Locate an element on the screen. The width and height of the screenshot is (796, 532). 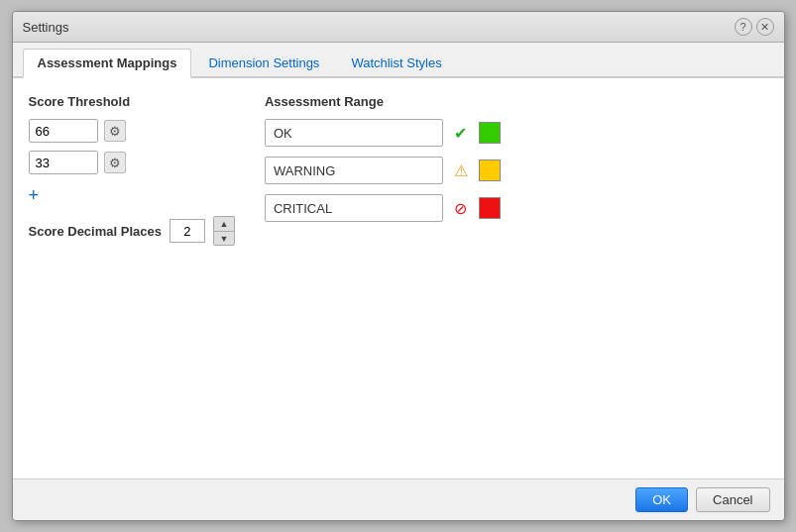
gear-button-2: ⚙ is located at coordinates (115, 162).